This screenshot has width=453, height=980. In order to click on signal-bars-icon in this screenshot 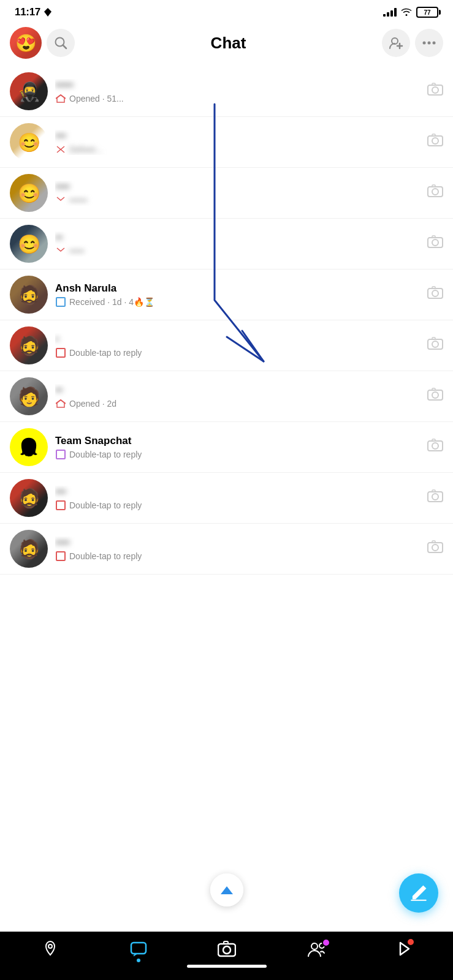, I will do `click(390, 12)`.